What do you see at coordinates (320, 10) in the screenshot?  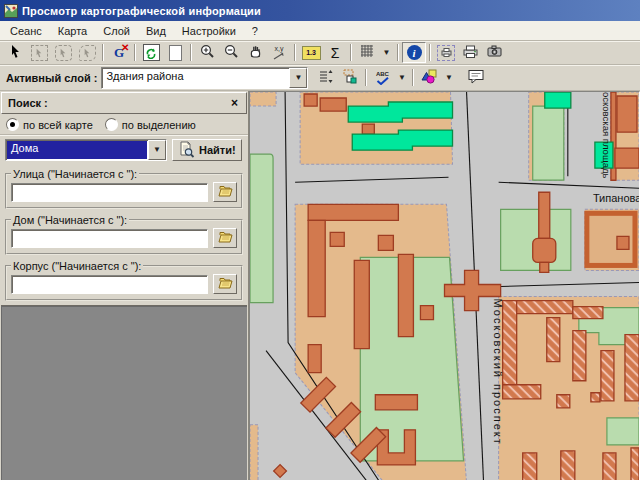 I see `title-bar: Просмотр картографической информации` at bounding box center [320, 10].